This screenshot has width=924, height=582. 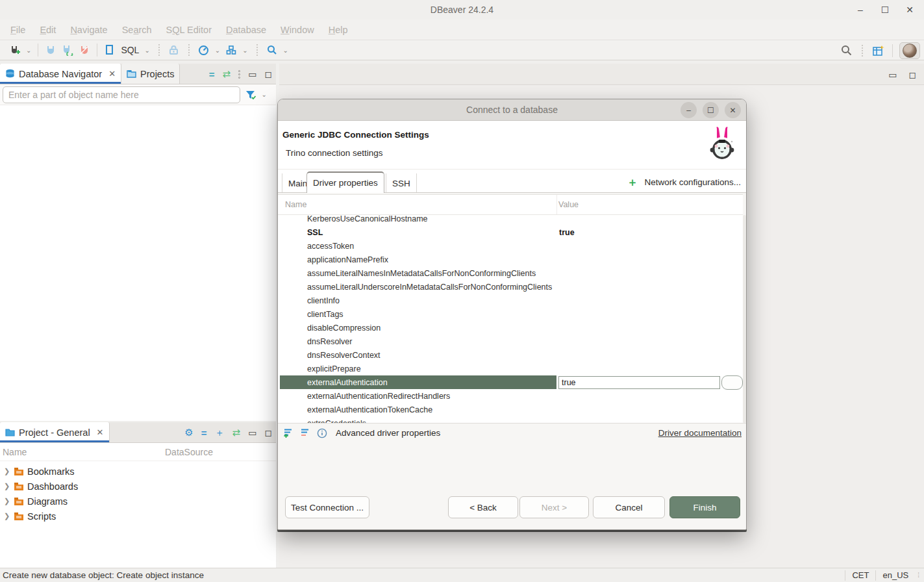 I want to click on properties-scrollbar, so click(x=744, y=319).